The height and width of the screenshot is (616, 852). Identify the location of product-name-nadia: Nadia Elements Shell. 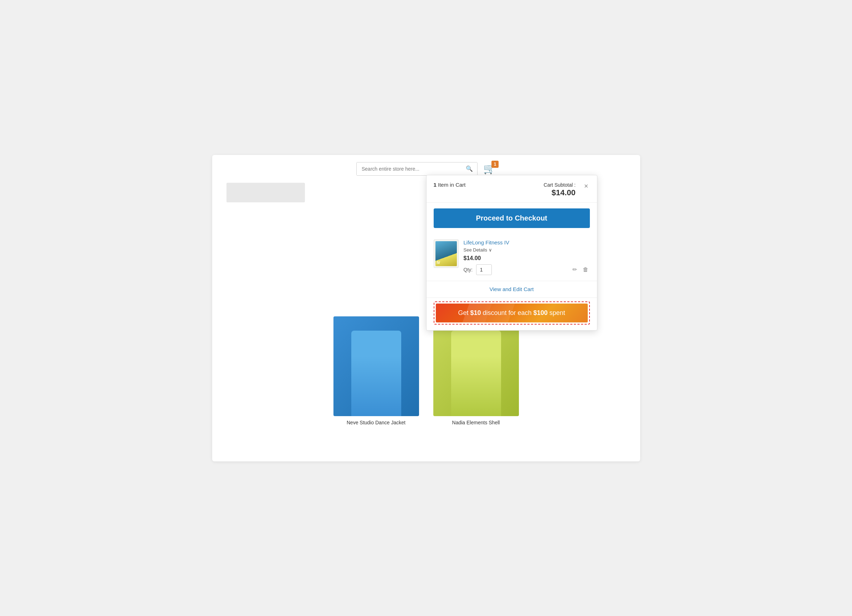
(476, 423).